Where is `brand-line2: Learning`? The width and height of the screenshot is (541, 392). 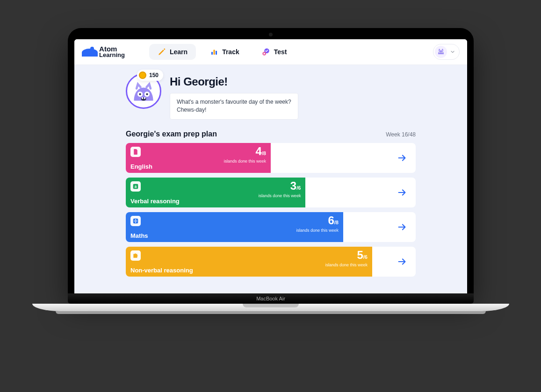 brand-line2: Learning is located at coordinates (112, 55).